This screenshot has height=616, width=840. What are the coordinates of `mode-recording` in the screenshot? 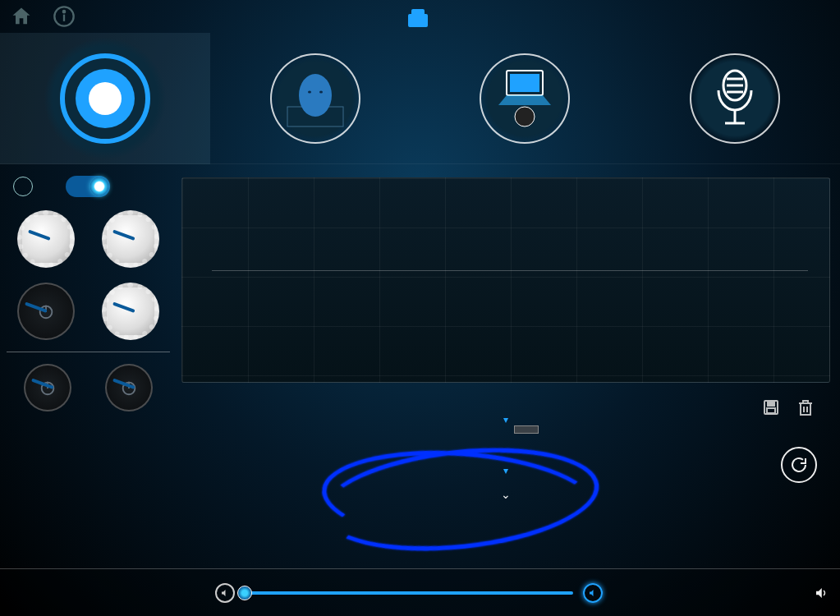 It's located at (735, 99).